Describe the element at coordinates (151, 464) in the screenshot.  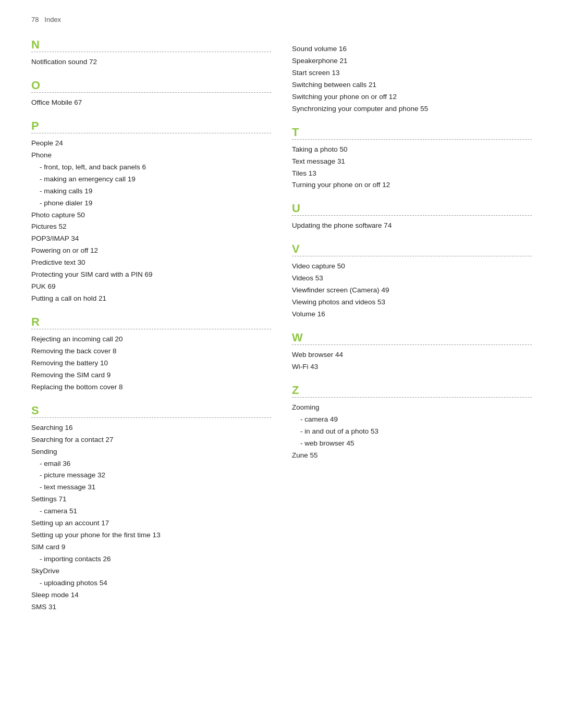
I see `index-entry: - email 36` at that location.